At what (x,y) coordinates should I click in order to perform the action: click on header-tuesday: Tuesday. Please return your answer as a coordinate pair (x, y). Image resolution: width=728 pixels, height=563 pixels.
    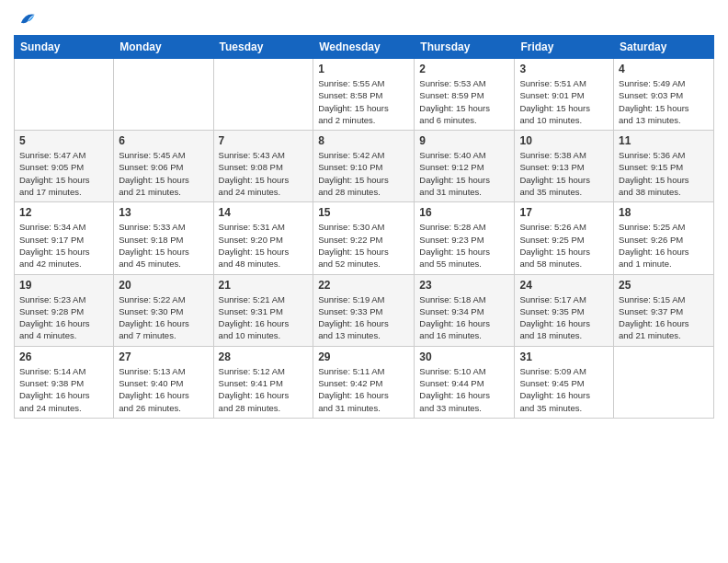
    Looking at the image, I should click on (263, 48).